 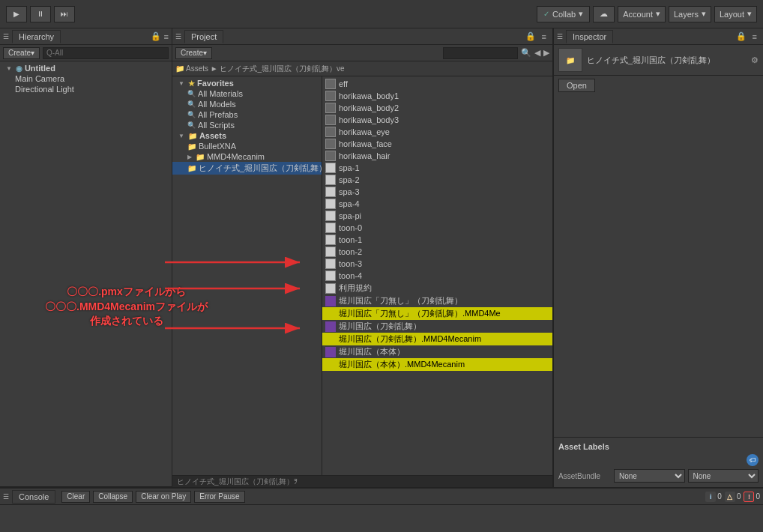 I want to click on console-panel: ☰ Console Clear Collapse Clear on Play E…, so click(x=382, y=510).